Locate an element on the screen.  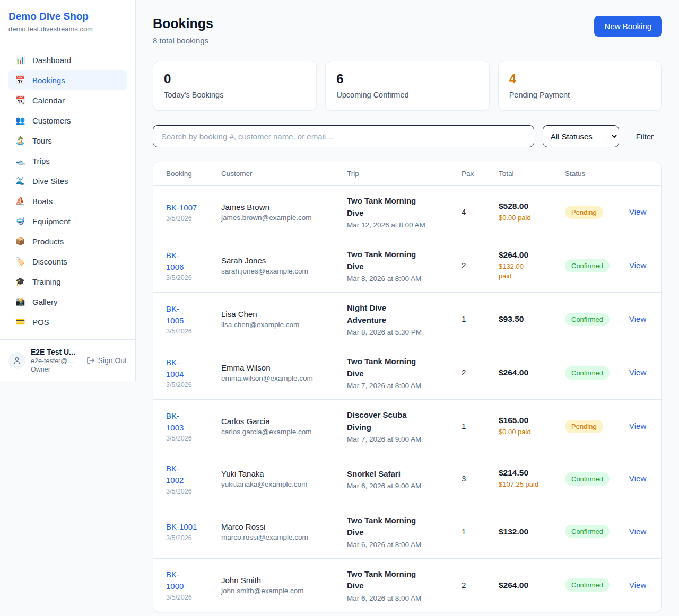
credit-card-icon: 💳 is located at coordinates (20, 322).